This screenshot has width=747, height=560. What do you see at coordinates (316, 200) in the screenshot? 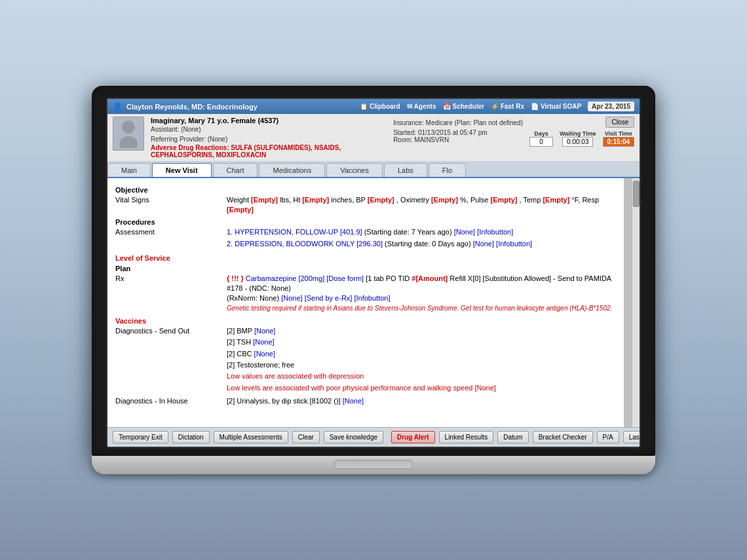
I see `vital-ht: [Empty]` at bounding box center [316, 200].